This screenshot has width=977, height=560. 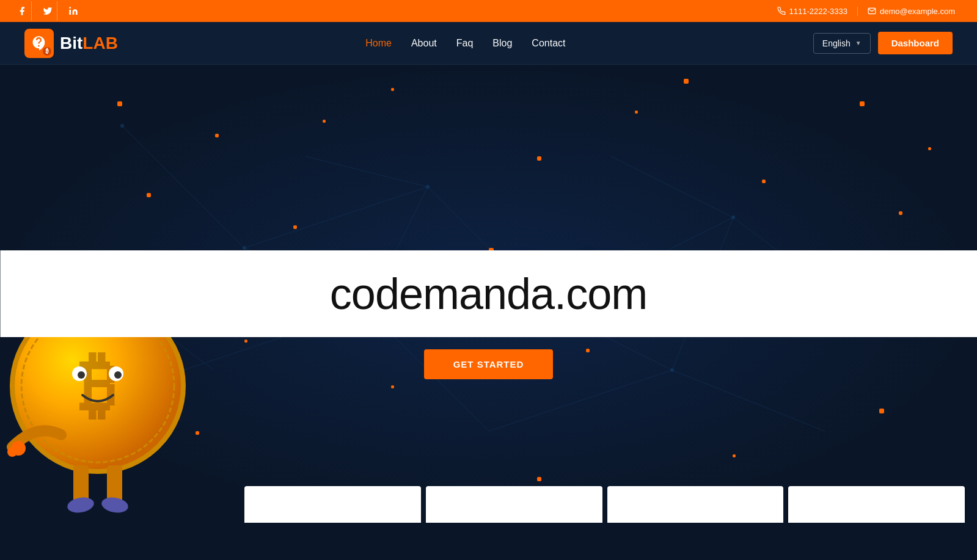 What do you see at coordinates (842, 43) in the screenshot?
I see `language-button: English ▼` at bounding box center [842, 43].